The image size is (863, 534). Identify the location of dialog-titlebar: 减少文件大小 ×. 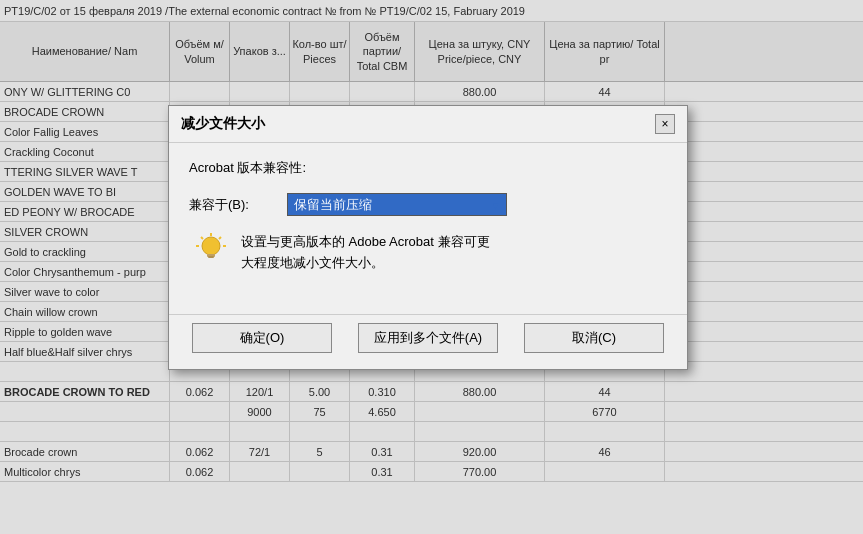
(428, 124).